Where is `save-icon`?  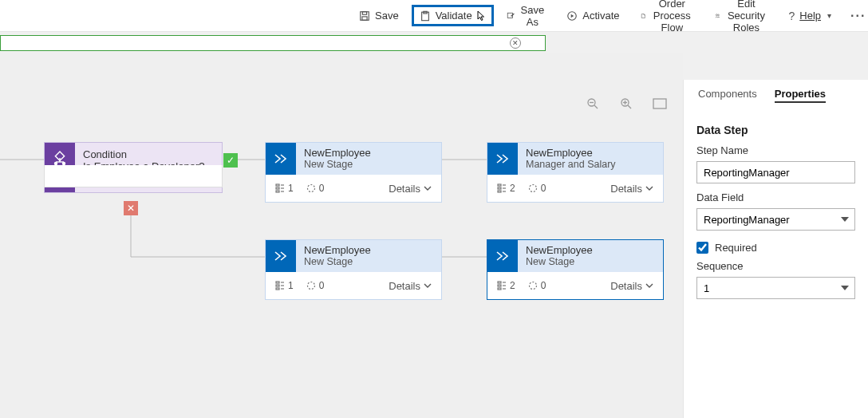
save-icon is located at coordinates (365, 16).